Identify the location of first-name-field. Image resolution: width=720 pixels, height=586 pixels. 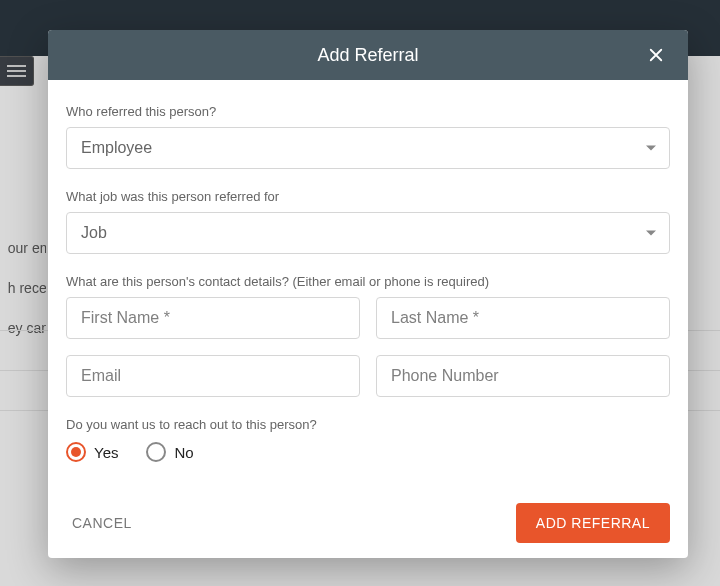
(213, 318).